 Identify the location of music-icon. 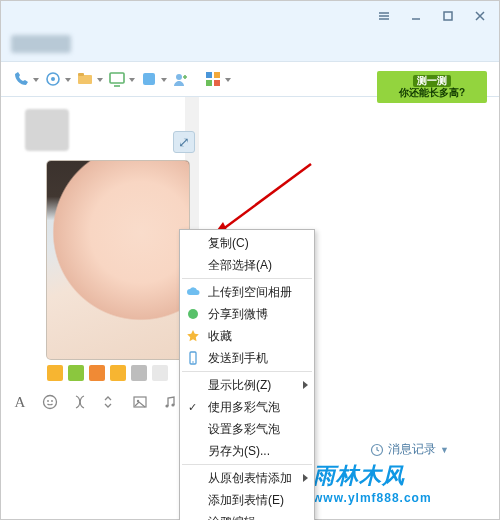
(170, 402).